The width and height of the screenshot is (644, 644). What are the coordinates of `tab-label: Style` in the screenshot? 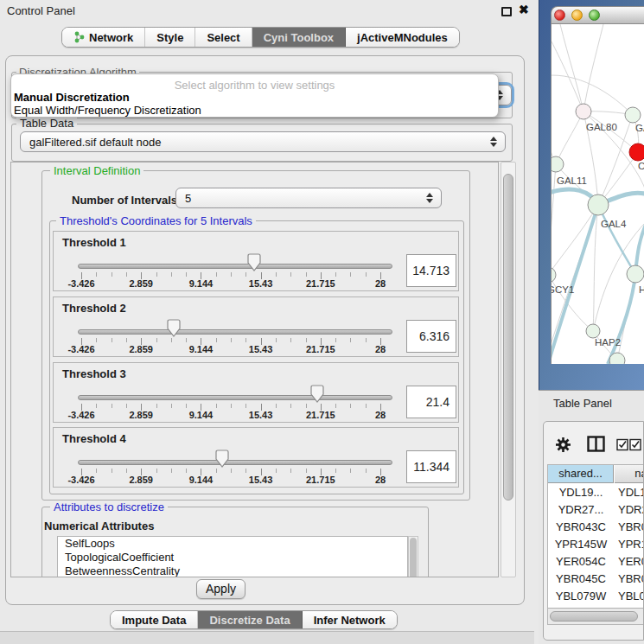 It's located at (169, 38).